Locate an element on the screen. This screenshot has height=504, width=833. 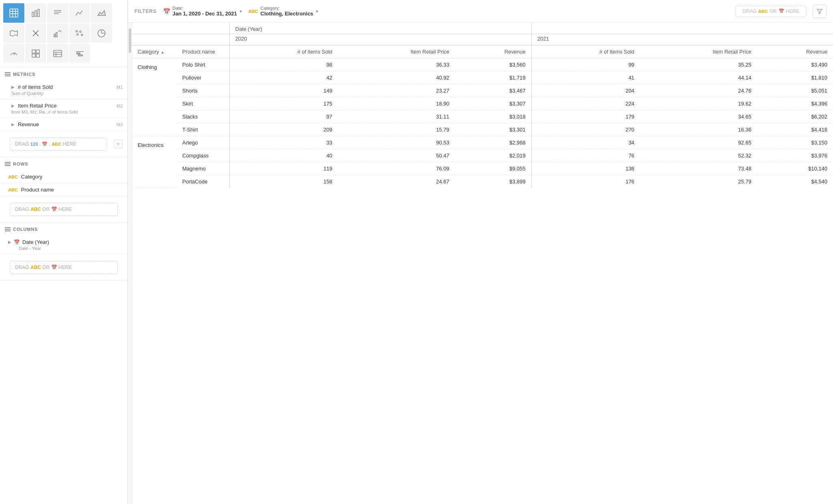
row-item-product: ABC Product name is located at coordinates (64, 190).